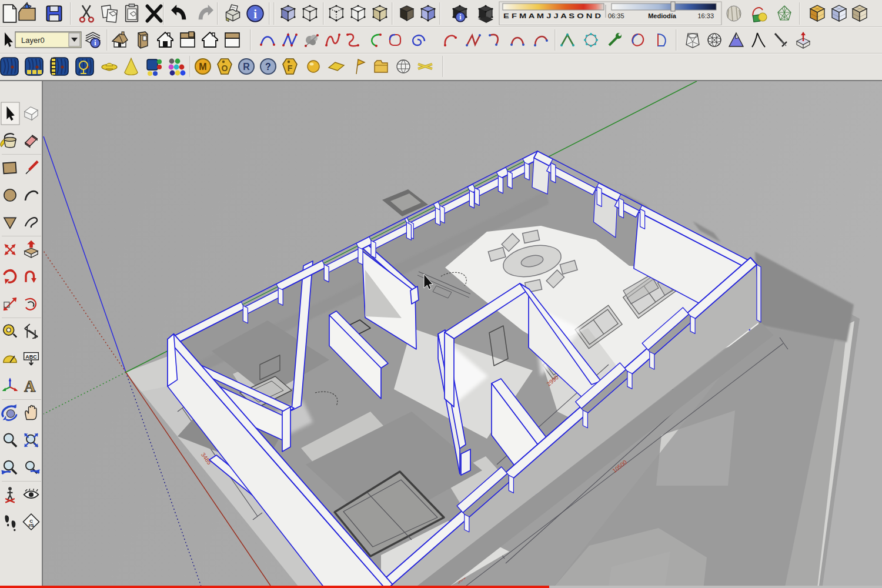  I want to click on svg-text: ABC, so click(31, 357).